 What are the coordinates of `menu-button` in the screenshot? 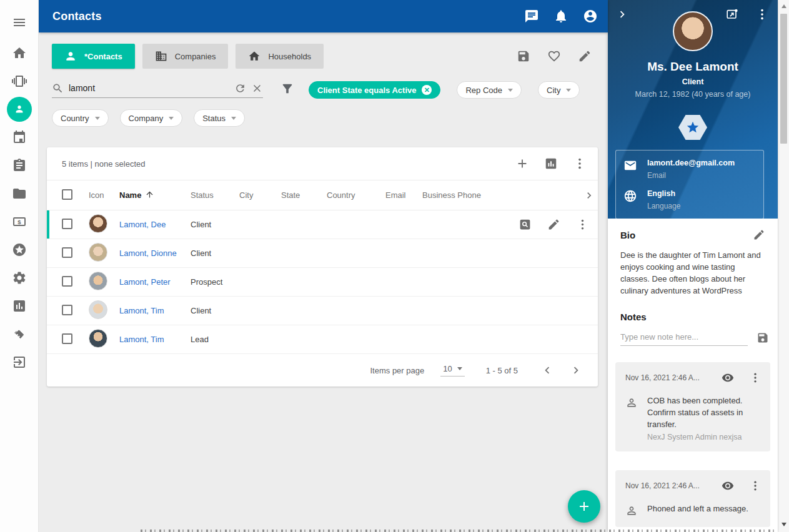 It's located at (19, 22).